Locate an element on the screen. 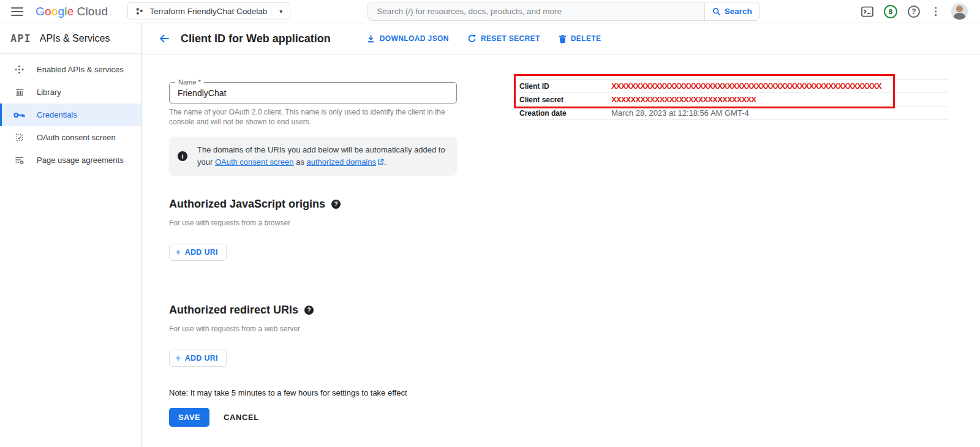 The width and height of the screenshot is (980, 447). add-uri-origins-button: + ADD URI is located at coordinates (198, 252).